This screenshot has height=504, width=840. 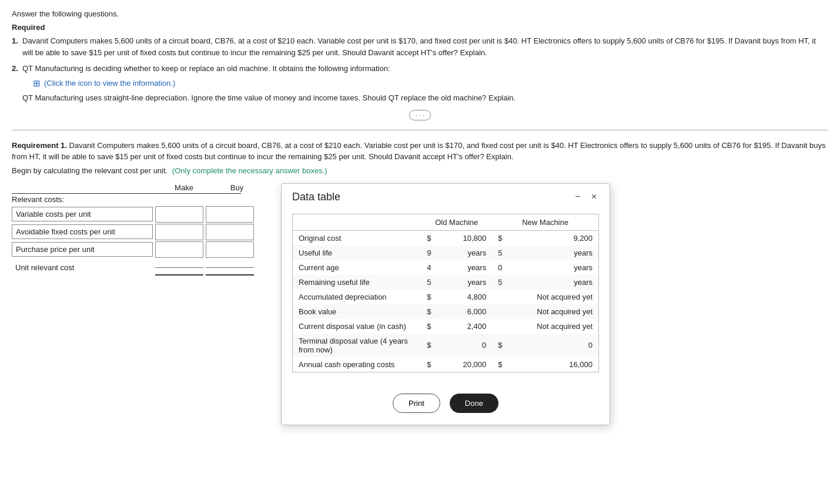 I want to click on list-num-2: 2., so click(x=15, y=69).